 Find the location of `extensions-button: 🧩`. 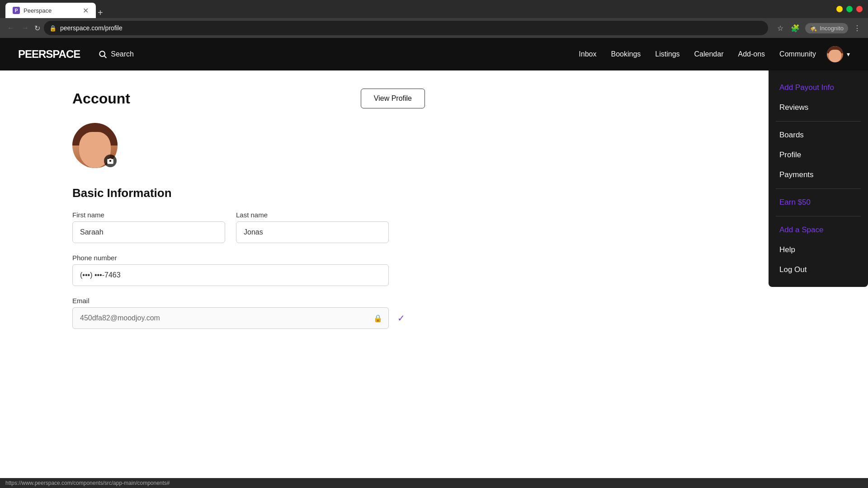

extensions-button: 🧩 is located at coordinates (795, 28).